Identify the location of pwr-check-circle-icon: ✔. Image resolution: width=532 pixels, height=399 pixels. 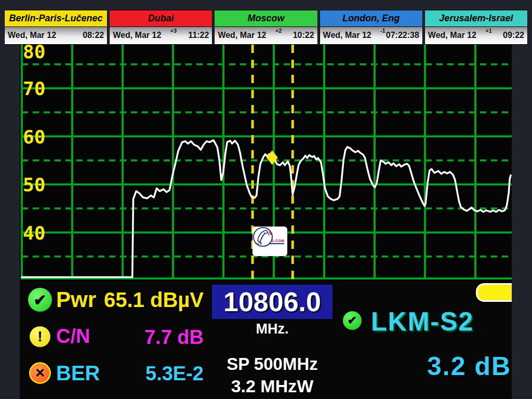
(40, 300).